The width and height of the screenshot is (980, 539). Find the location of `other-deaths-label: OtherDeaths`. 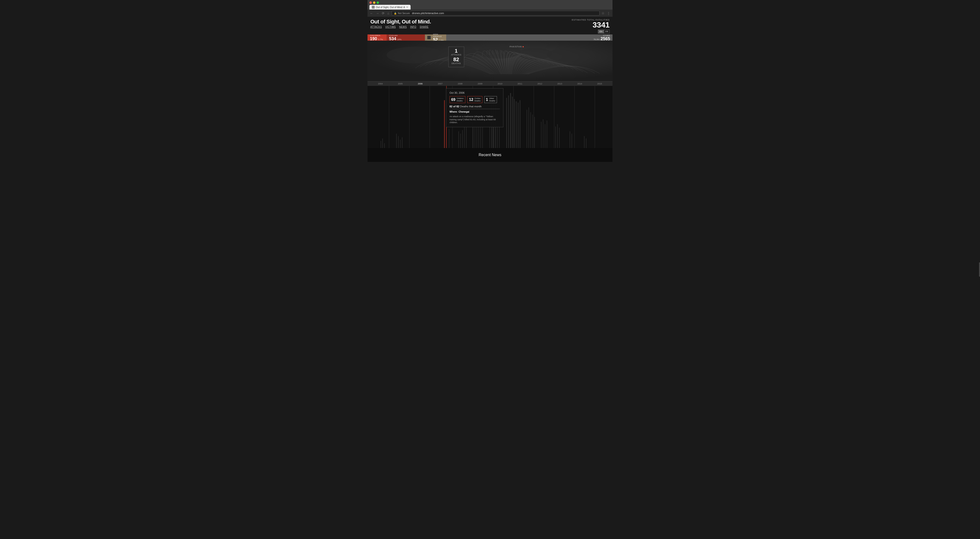

other-deaths-label: OtherDeaths is located at coordinates (492, 100).